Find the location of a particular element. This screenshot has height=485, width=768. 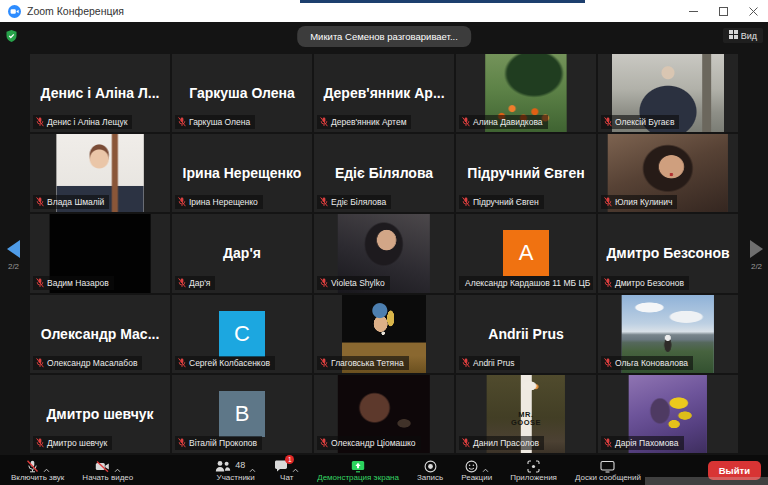

participant-tile: Вадим Назаров is located at coordinates (100, 253).